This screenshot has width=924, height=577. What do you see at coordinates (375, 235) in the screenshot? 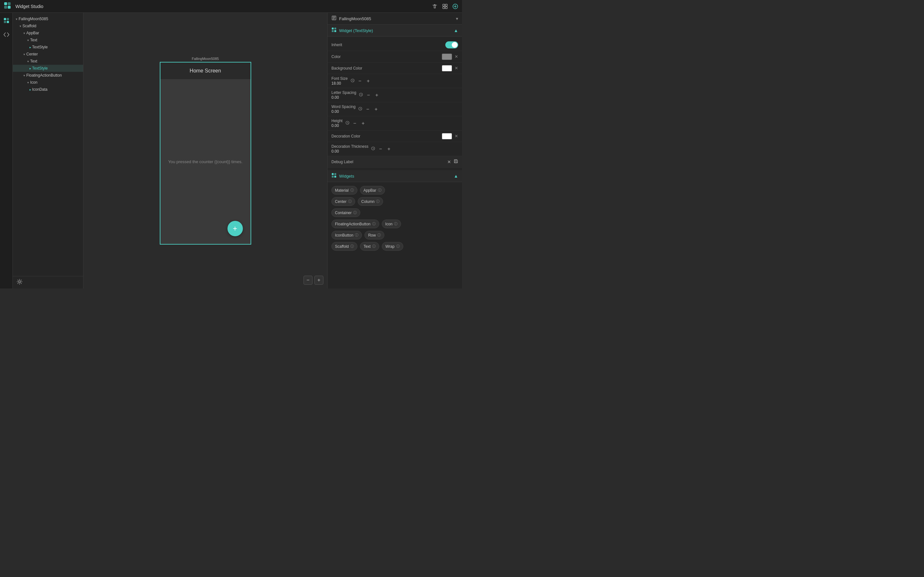
I see `widget-chip-row: Row ⓘ` at bounding box center [375, 235].